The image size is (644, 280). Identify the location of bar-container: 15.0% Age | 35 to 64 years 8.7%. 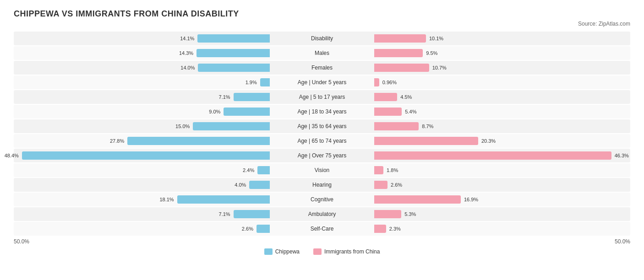
(322, 126).